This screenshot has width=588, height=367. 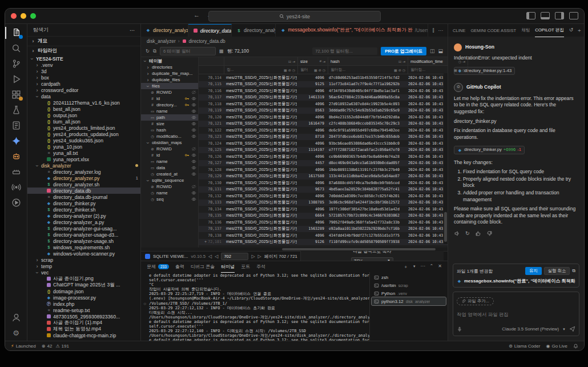 I want to click on cell: 2024-02-06 10:43:47.960000, so click(x=427, y=117).